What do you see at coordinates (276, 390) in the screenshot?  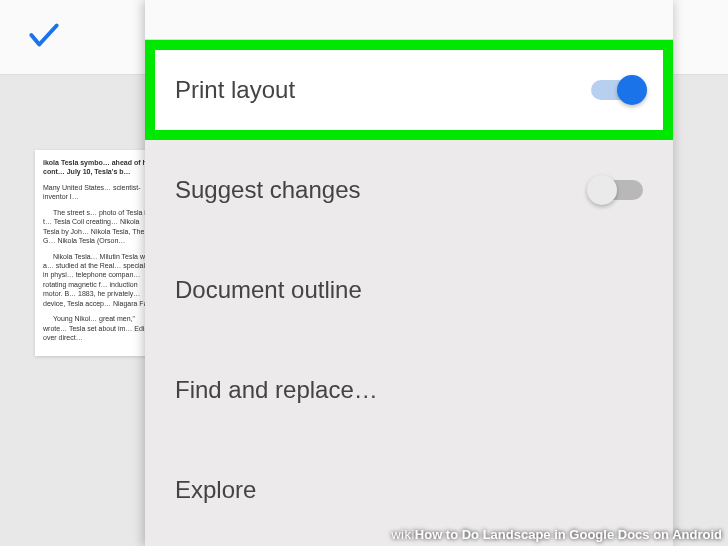 I see `menu-item-label: Find and replace…` at bounding box center [276, 390].